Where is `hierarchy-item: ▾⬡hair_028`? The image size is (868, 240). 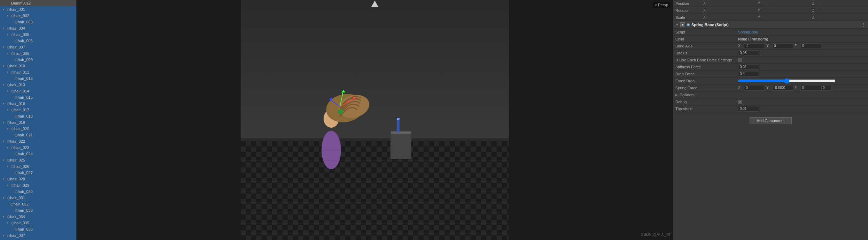 hierarchy-item: ▾⬡hair_028 is located at coordinates (38, 179).